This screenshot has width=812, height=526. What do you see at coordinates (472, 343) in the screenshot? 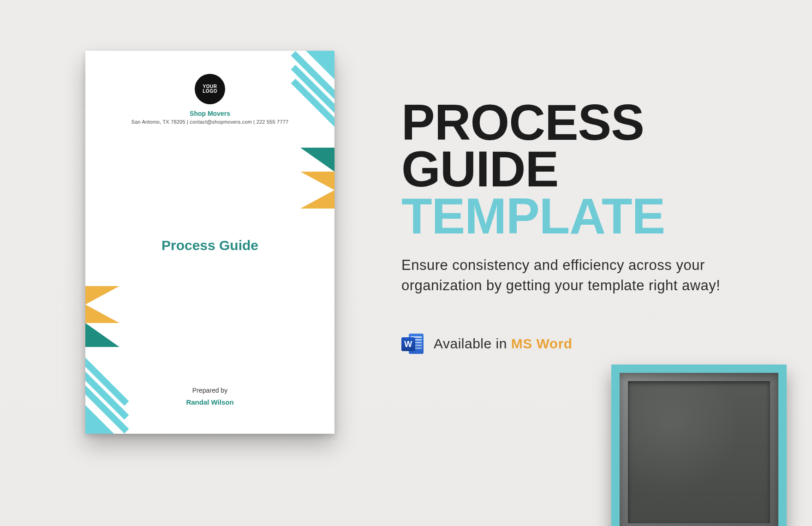
I see `available-prefix: Available in` at bounding box center [472, 343].